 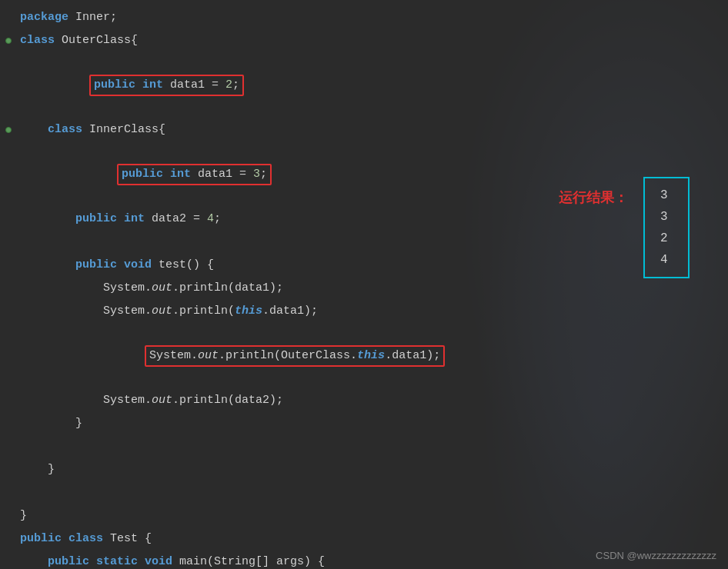 What do you see at coordinates (364, 288) in the screenshot?
I see `line-println-data1: System.out.println(data1);` at bounding box center [364, 288].